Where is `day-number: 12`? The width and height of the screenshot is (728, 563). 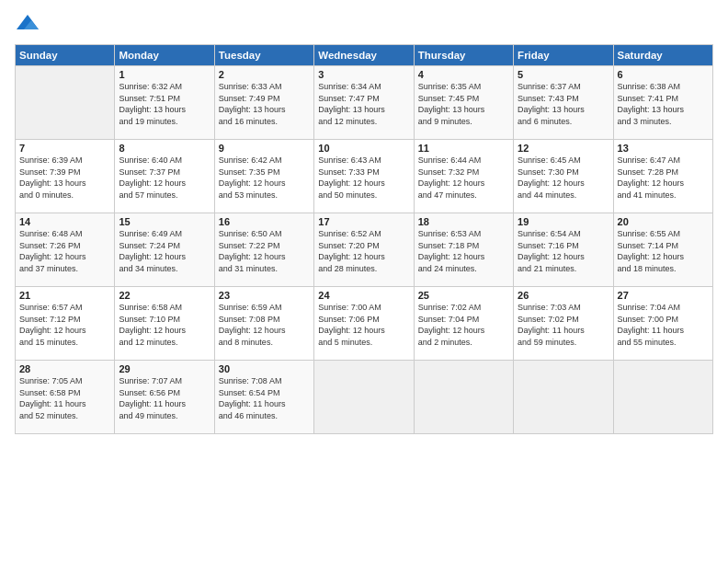 day-number: 12 is located at coordinates (563, 148).